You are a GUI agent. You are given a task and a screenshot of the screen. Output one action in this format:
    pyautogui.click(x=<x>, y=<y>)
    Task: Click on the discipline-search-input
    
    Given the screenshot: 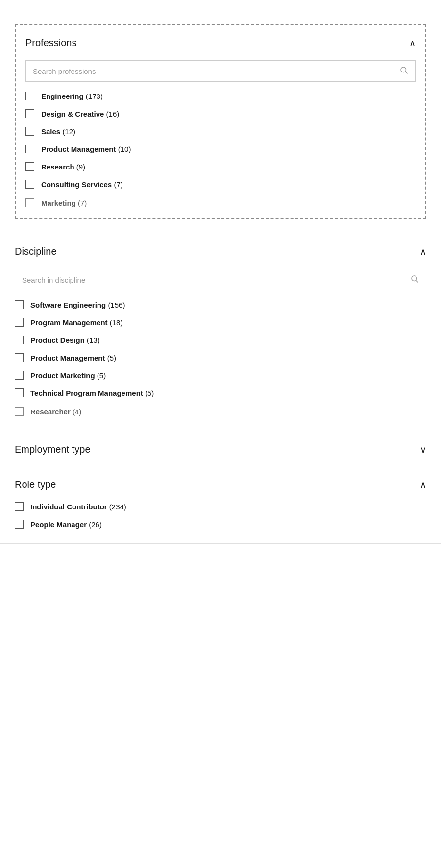 What is the action you would take?
    pyautogui.click(x=216, y=280)
    